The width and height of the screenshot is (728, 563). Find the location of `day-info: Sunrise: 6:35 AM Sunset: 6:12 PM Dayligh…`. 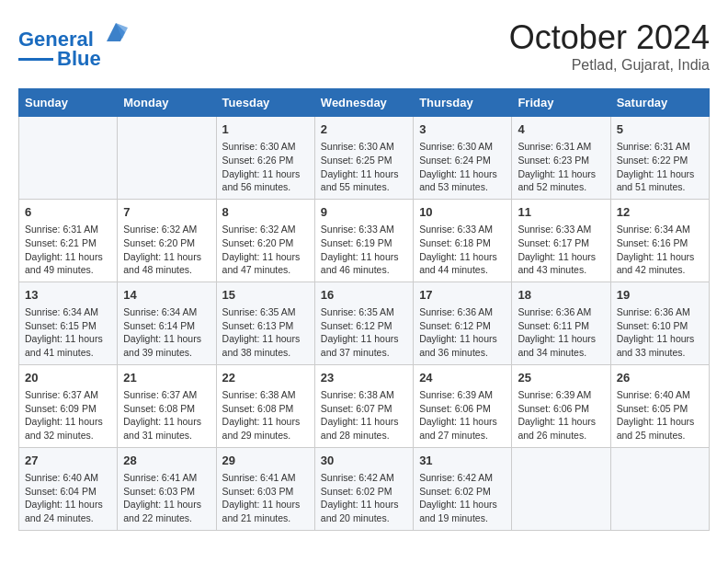

day-info: Sunrise: 6:35 AM Sunset: 6:12 PM Dayligh… is located at coordinates (364, 333).